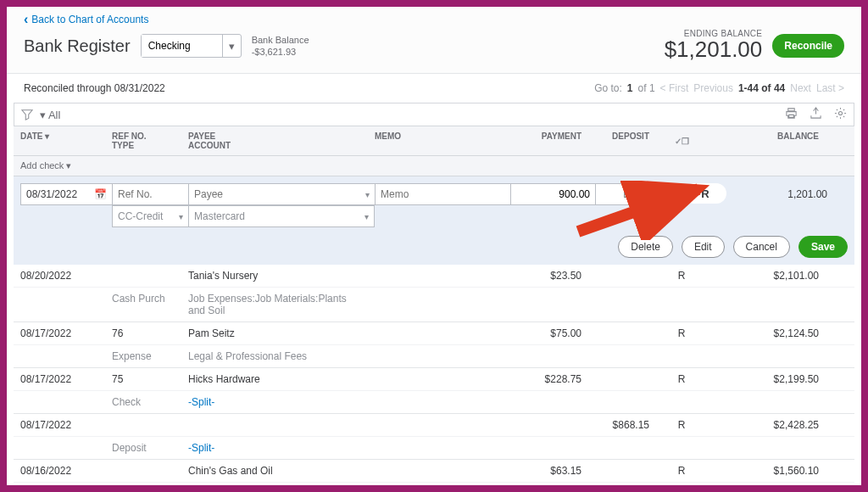 This screenshot has height=492, width=868. What do you see at coordinates (281, 194) in the screenshot?
I see `payee-input` at bounding box center [281, 194].